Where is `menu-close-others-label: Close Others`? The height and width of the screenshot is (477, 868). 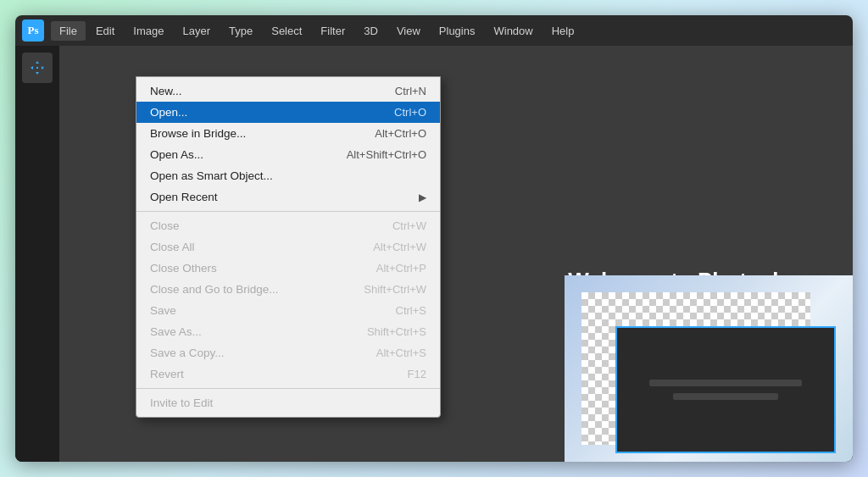
menu-close-others-label: Close Others is located at coordinates (183, 268).